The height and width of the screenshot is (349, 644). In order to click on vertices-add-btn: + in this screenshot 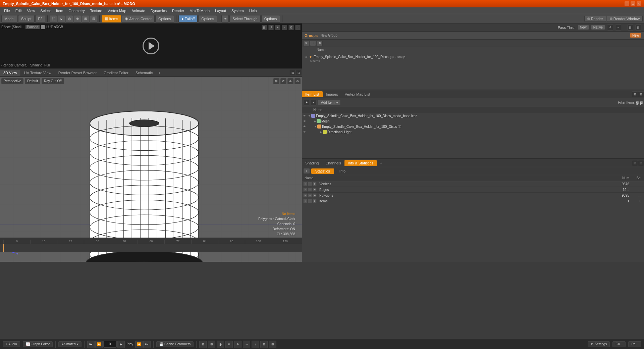, I will do `click(305, 184)`.